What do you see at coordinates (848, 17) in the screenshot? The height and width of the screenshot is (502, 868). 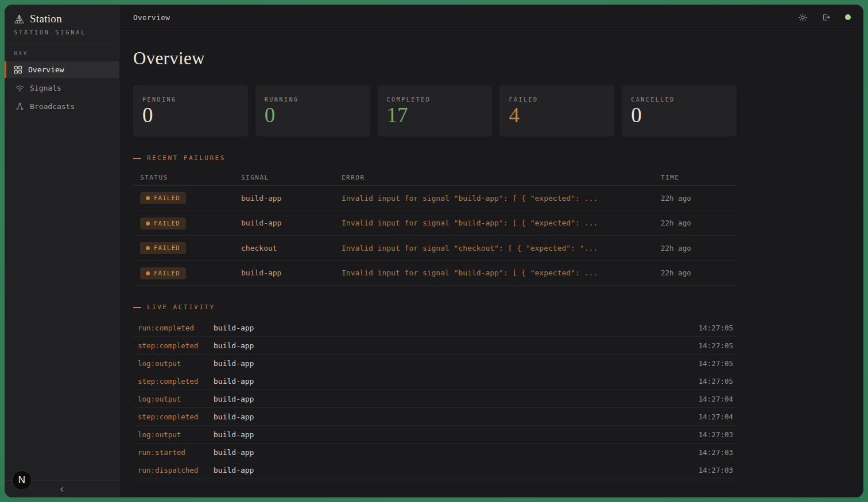 I see `connection-status-dot` at bounding box center [848, 17].